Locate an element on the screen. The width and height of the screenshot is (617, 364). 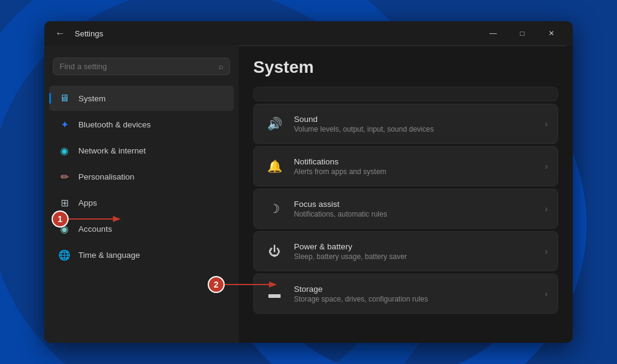
focus-assist-icon: ☽ is located at coordinates (274, 209).